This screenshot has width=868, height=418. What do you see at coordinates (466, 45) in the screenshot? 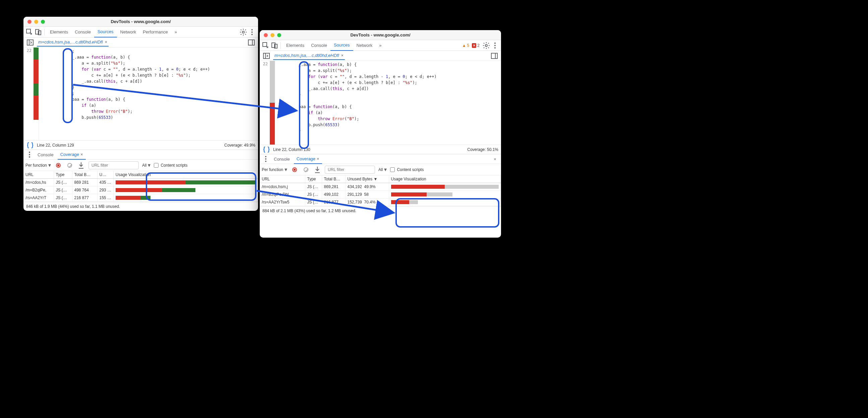
I see `warnings-badge: ▲ 5` at bounding box center [466, 45].